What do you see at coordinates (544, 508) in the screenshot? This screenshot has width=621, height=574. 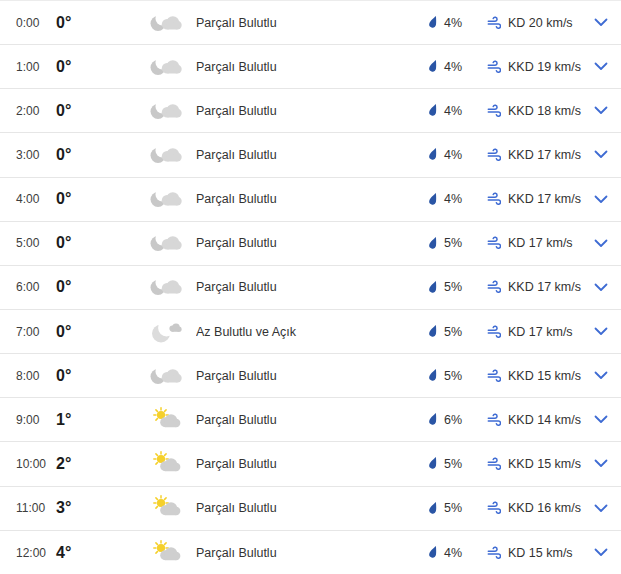 I see `wind-value: KKD 16 km/s` at bounding box center [544, 508].